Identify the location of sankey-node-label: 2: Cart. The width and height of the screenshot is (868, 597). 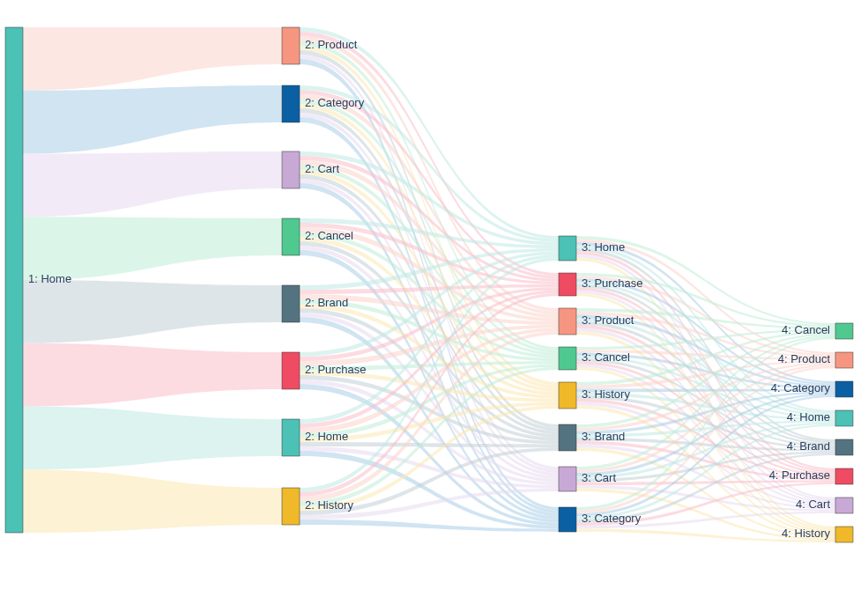
(323, 169).